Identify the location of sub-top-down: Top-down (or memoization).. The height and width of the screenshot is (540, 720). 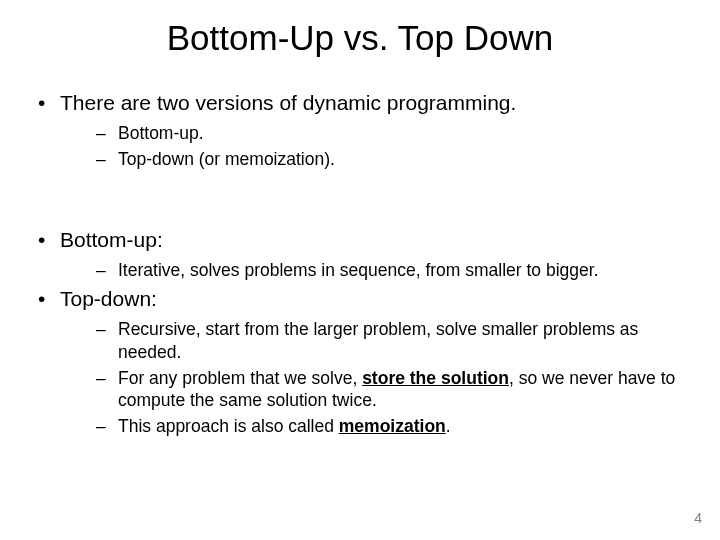
(394, 160).